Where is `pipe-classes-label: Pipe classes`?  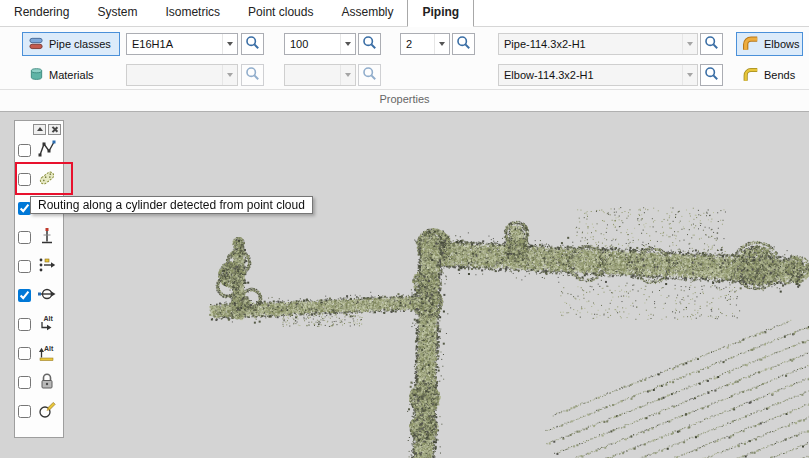 pipe-classes-label: Pipe classes is located at coordinates (80, 44).